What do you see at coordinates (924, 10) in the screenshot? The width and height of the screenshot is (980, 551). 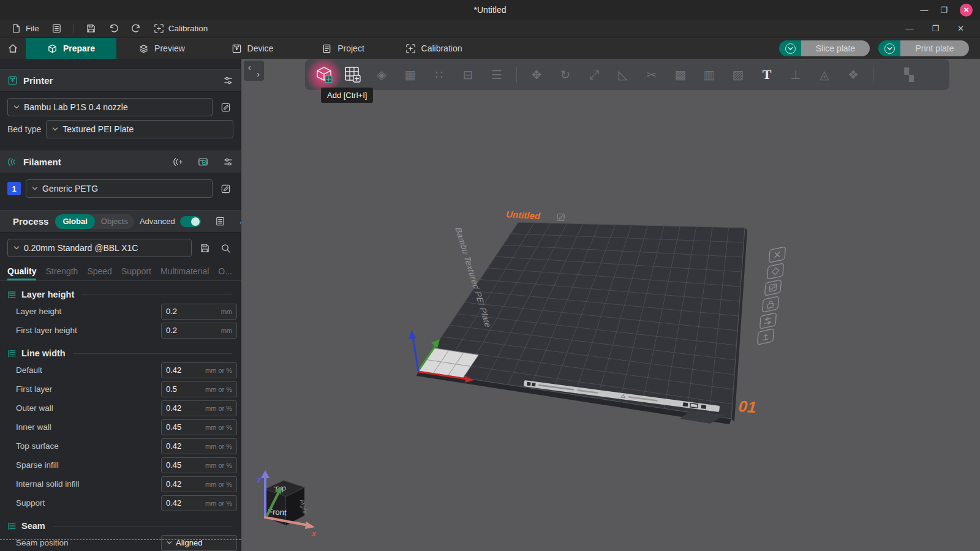 I see `os-minimize-button: —` at bounding box center [924, 10].